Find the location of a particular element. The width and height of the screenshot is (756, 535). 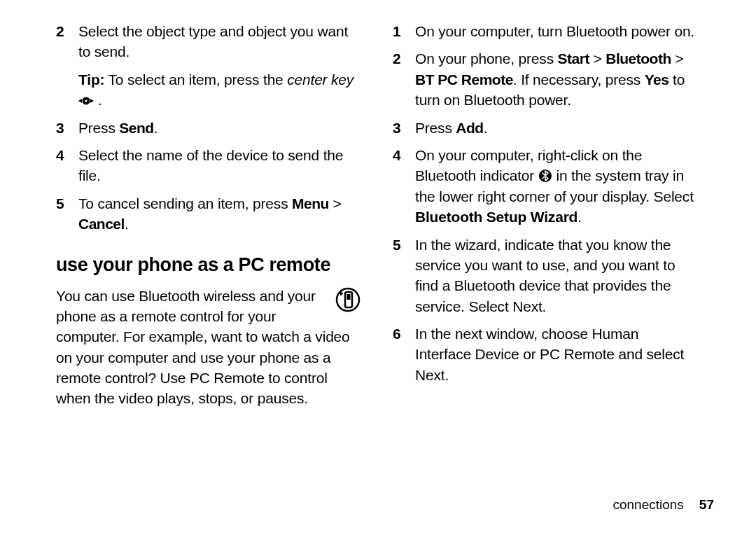

step-body: In the wizard, indicate that you know th… is located at coordinates (556, 276).